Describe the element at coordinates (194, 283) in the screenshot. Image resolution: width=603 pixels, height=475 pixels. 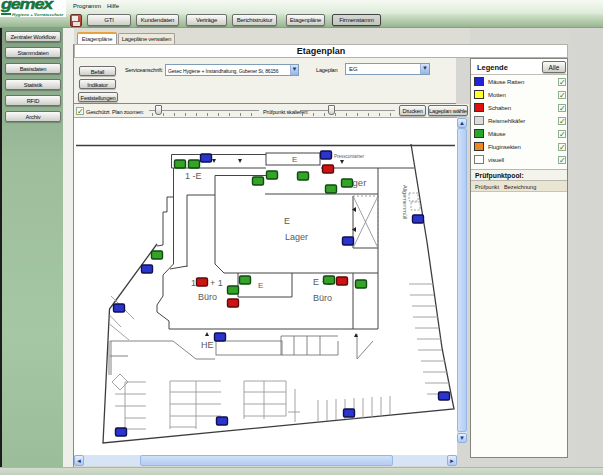
I see `svg-text: 1` at that location.